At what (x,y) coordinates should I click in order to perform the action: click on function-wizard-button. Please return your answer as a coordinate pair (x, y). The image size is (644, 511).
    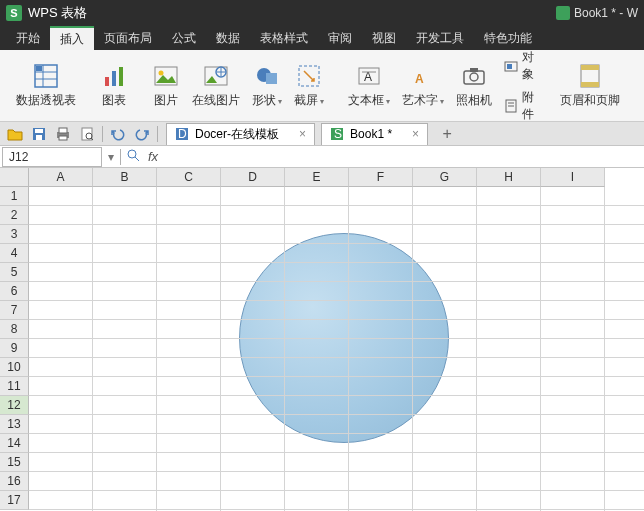
    Looking at the image, I should click on (133, 156).